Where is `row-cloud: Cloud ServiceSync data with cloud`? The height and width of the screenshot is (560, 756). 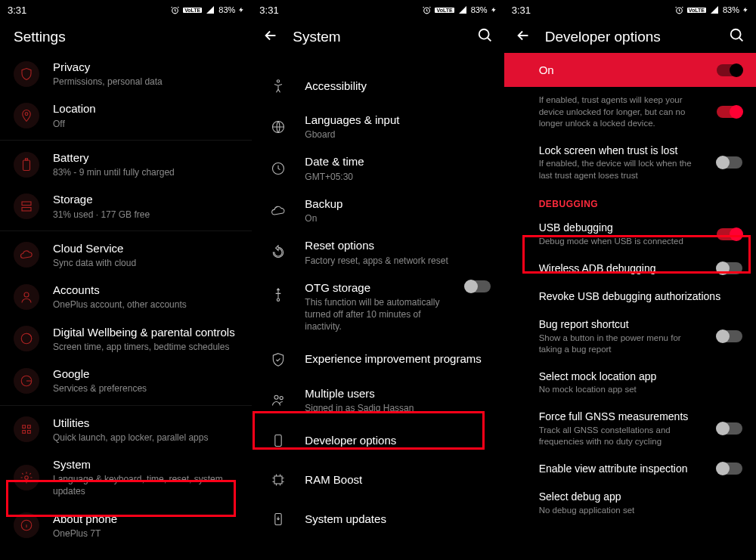 row-cloud: Cloud ServiceSync data with cloud is located at coordinates (125, 255).